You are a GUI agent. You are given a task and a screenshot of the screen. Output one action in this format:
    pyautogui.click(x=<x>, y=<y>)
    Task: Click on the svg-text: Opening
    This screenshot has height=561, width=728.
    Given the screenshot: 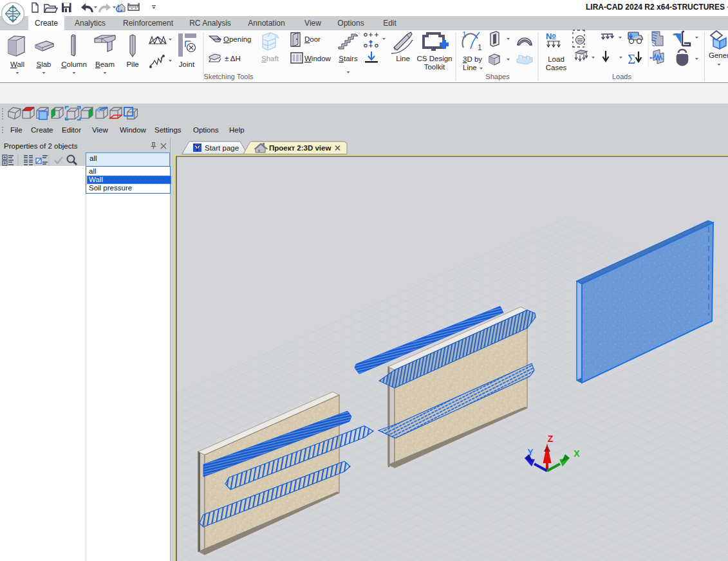 What is the action you would take?
    pyautogui.click(x=238, y=39)
    